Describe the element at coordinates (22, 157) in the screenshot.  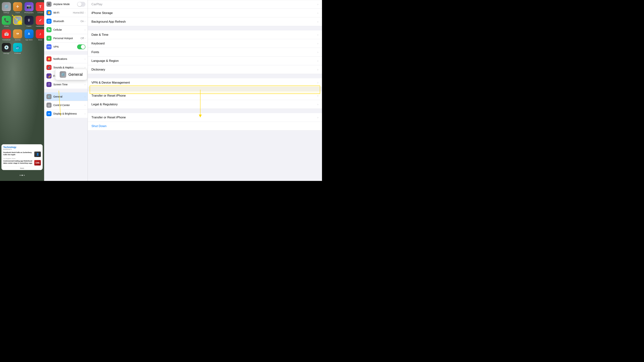
I see `news-widget: Technology BARRON'S Facebook Stock Falls…` at that location.